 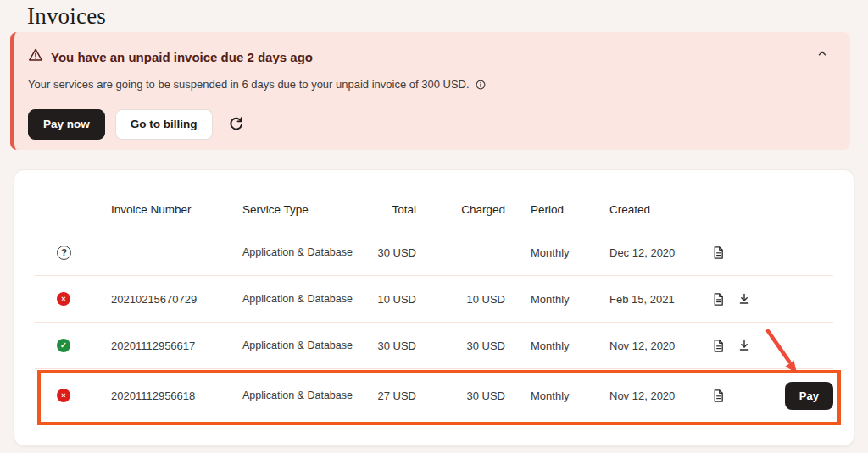 What do you see at coordinates (181, 58) in the screenshot?
I see `alert-title: You have an unpaid invoice due 2 days ag…` at bounding box center [181, 58].